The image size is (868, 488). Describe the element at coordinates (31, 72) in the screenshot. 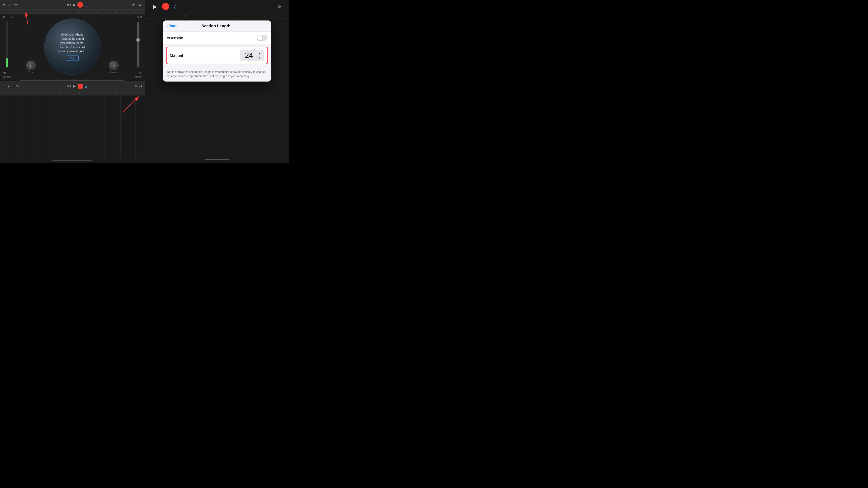

I see `tone-label: Tone` at that location.